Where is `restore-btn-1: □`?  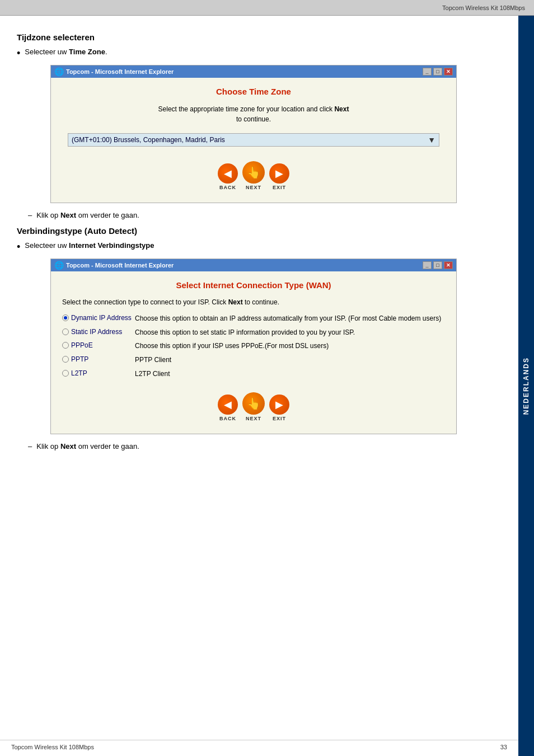
restore-btn-1: □ is located at coordinates (438, 72).